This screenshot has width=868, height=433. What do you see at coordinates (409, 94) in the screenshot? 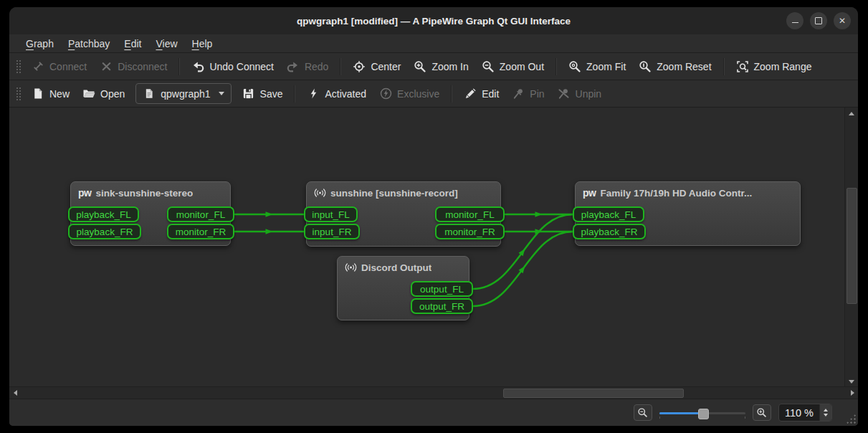
I see `exclusive-button: Exclusive` at bounding box center [409, 94].